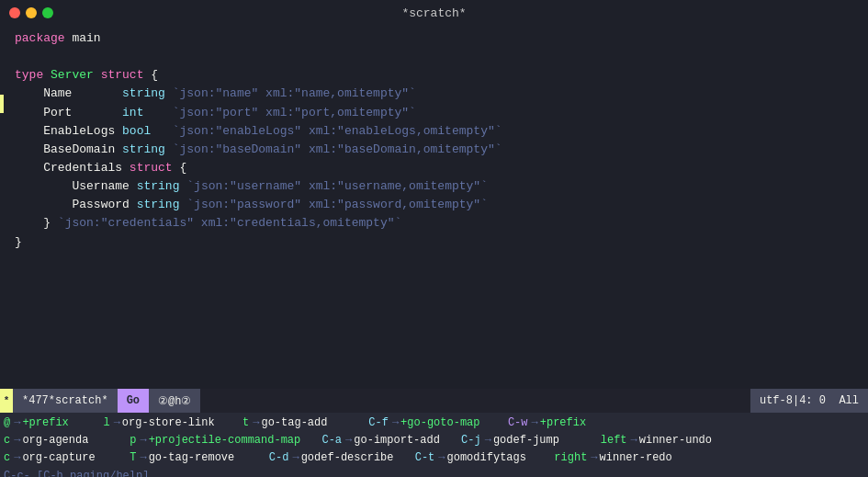 This screenshot has width=868, height=477. What do you see at coordinates (132, 441) in the screenshot?
I see `hint-key: p` at bounding box center [132, 441].